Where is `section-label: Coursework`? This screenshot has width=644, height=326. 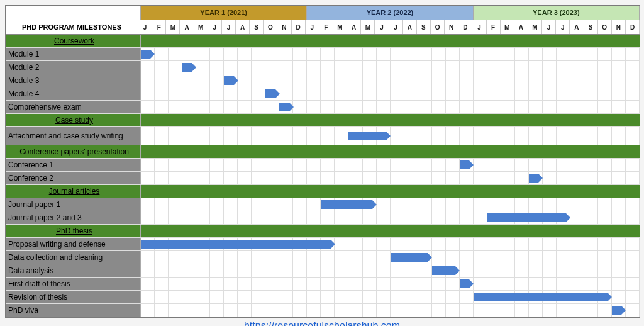
section-label: Coursework is located at coordinates (73, 41).